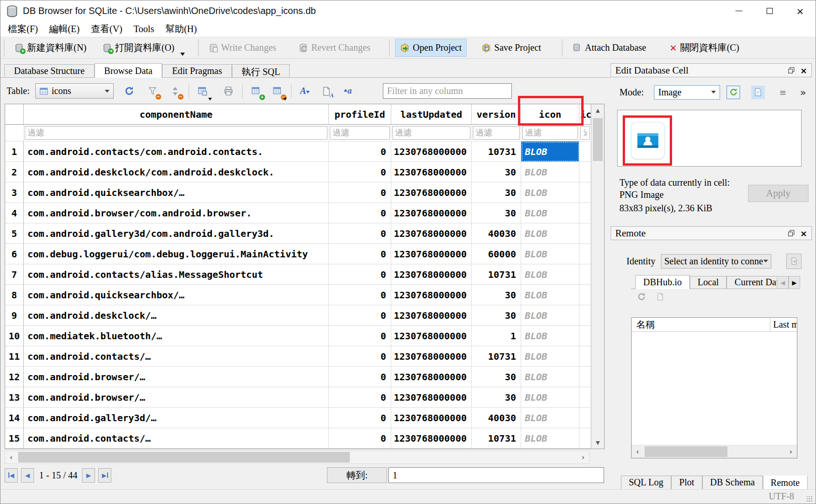 The image size is (816, 504). Describe the element at coordinates (50, 47) in the screenshot. I see `new-database-button: + 新建資料庫(N)` at that location.